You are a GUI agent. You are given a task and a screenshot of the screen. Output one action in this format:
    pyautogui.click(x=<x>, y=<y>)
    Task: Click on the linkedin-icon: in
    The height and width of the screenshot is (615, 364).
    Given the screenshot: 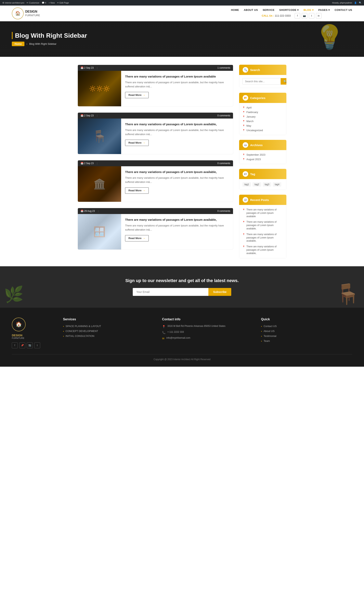 What is the action you would take?
    pyautogui.click(x=319, y=16)
    